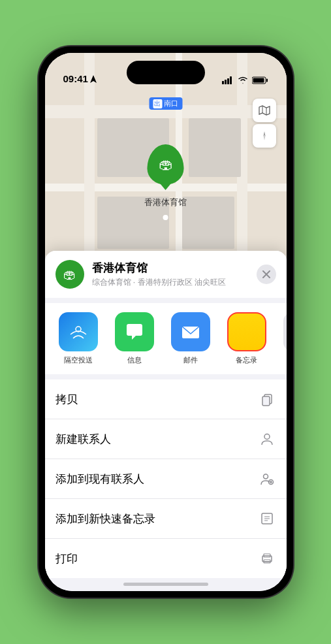  I want to click on stadium-marker: 🏟 香港体育馆, so click(166, 176).